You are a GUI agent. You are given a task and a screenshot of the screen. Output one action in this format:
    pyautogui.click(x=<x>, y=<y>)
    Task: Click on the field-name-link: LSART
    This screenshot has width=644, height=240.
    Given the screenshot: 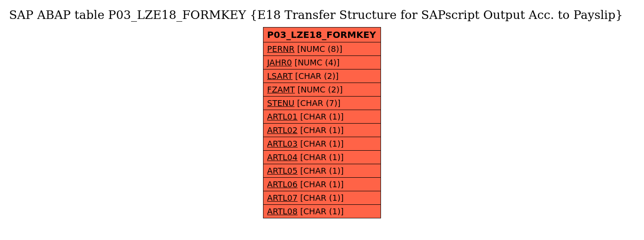 What is the action you would take?
    pyautogui.click(x=280, y=76)
    